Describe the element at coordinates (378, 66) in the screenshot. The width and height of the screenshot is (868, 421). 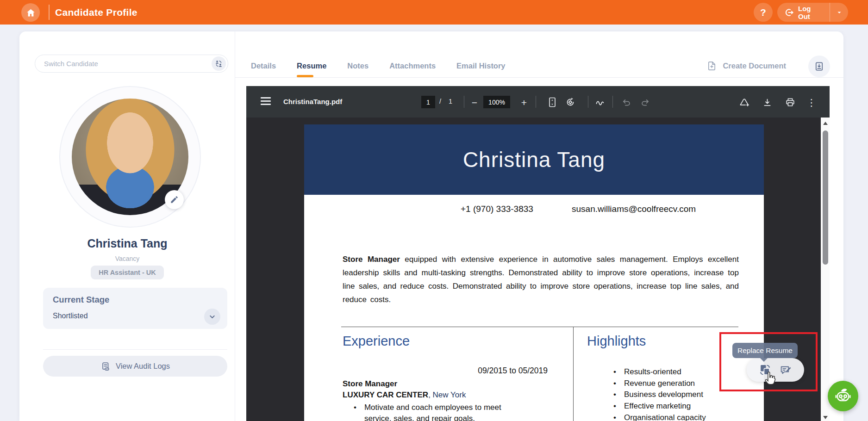
I see `tabs: Details Resume Notes Attachments Email H…` at that location.